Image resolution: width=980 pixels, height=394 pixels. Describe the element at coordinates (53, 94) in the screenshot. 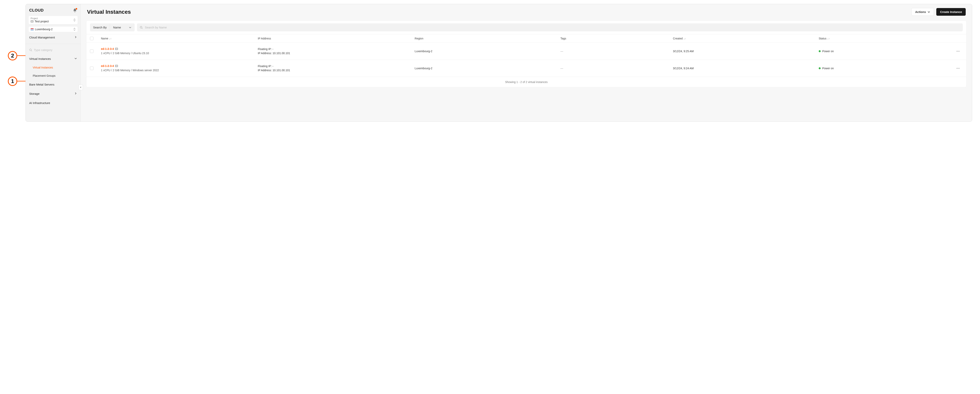

I see `sidebar-item-storage: Storage` at that location.